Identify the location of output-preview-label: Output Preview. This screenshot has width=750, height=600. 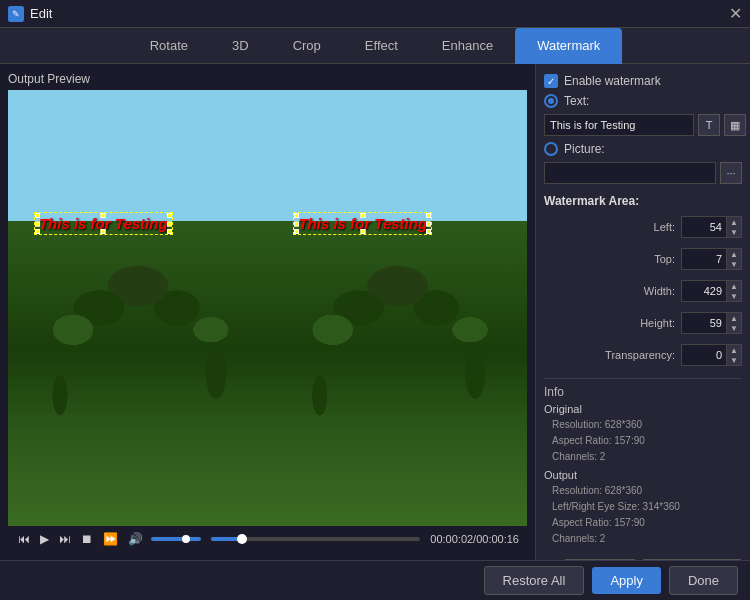
(268, 79).